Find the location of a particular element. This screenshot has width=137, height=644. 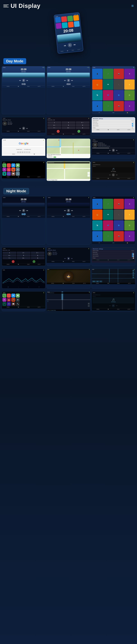

night-app-15: 📷 is located at coordinates (119, 236).